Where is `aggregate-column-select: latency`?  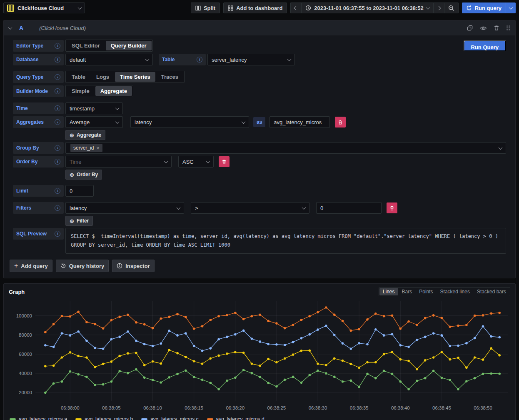
aggregate-column-select: latency is located at coordinates (190, 122).